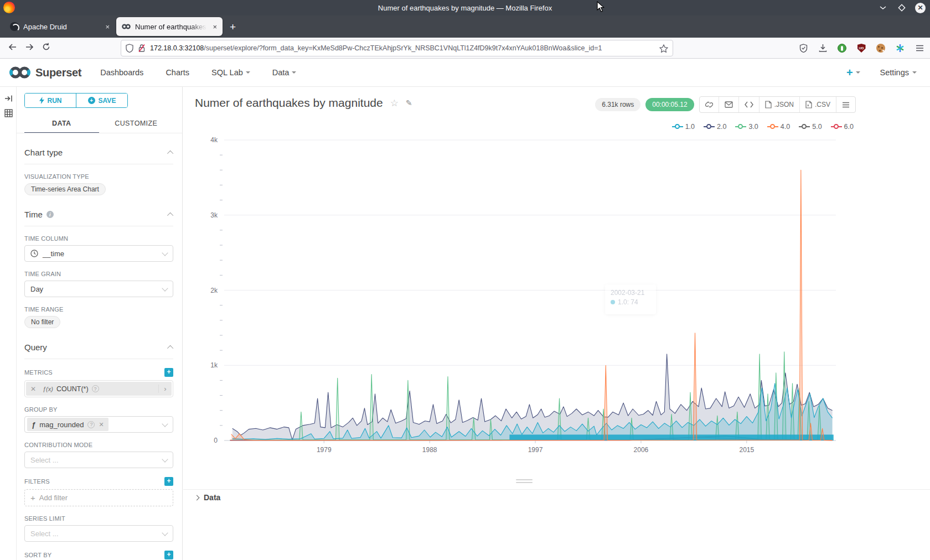 The height and width of the screenshot is (560, 930). Describe the element at coordinates (842, 48) in the screenshot. I see `privacy-badger-icon` at that location.